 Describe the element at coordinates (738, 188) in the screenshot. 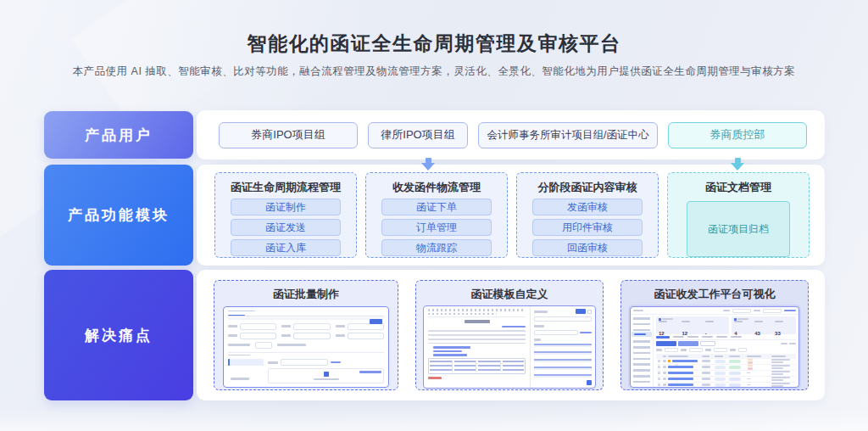

I see `module-group-title: 函证文档管理` at that location.